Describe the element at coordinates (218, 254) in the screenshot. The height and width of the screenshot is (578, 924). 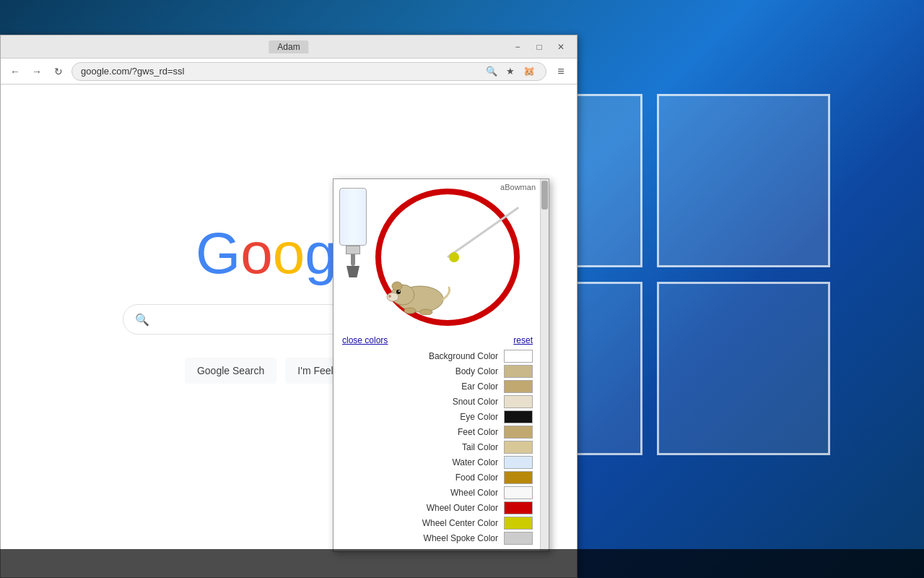
I see `logo-g: G` at that location.